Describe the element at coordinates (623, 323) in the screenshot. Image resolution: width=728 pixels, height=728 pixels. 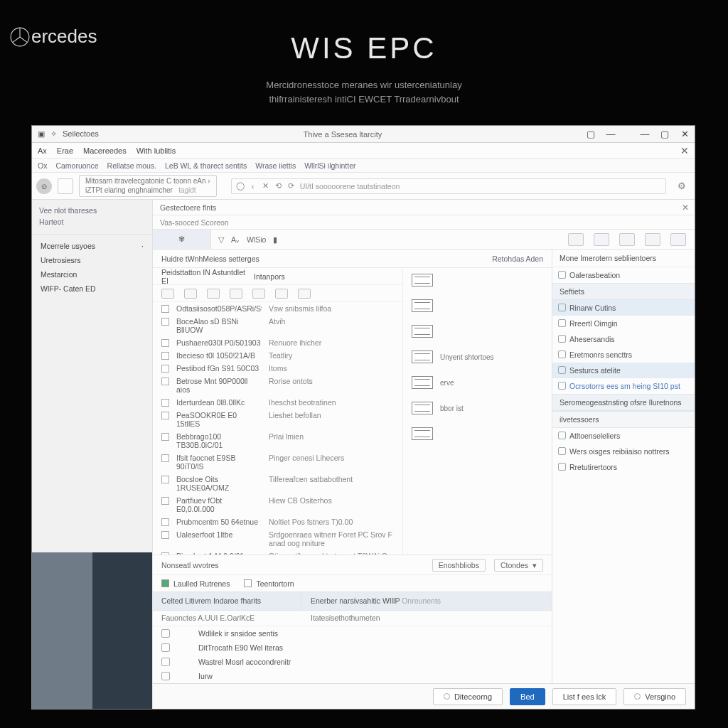
I see `right-item-1-1: Rreertl Oimgin` at that location.